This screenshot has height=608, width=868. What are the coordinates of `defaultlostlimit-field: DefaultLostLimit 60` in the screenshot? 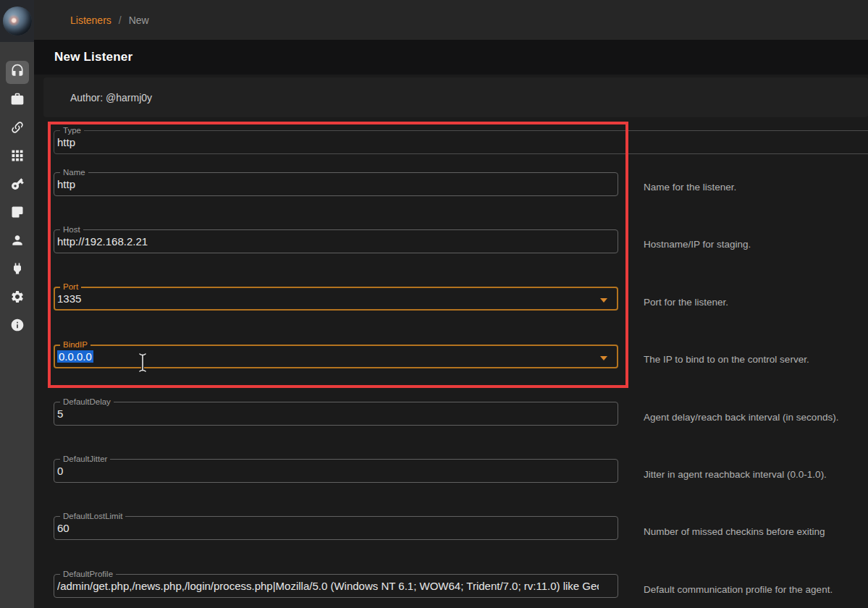 It's located at (336, 528).